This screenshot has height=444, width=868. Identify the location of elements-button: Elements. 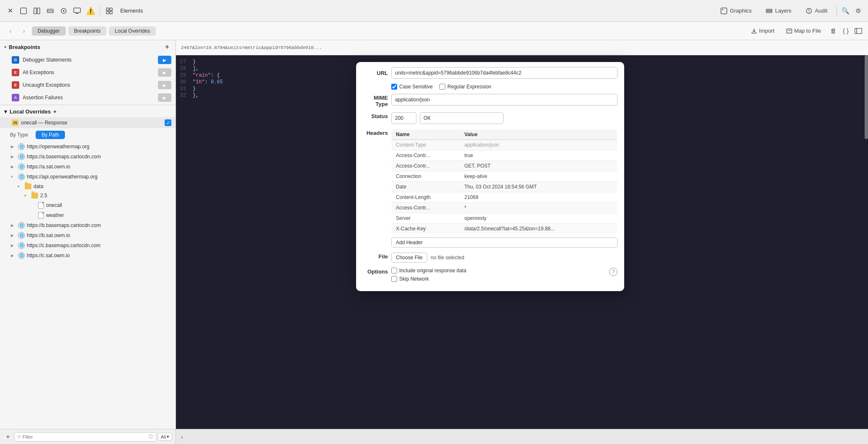
(132, 11).